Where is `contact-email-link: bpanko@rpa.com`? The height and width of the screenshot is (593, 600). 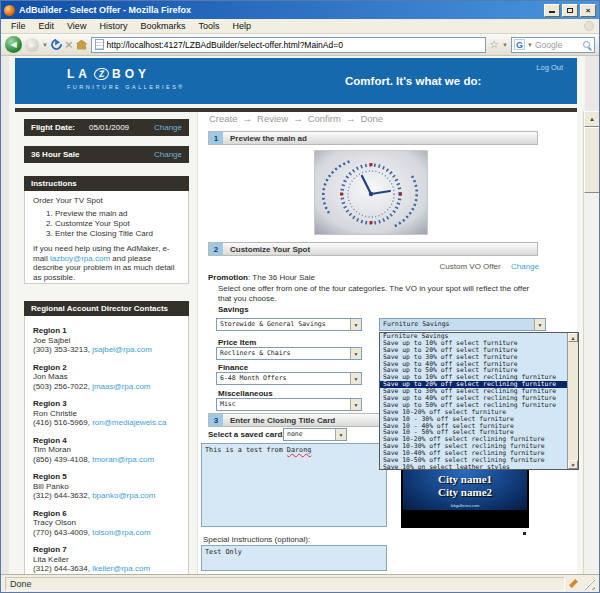
contact-email-link: bpanko@rpa.com is located at coordinates (124, 496).